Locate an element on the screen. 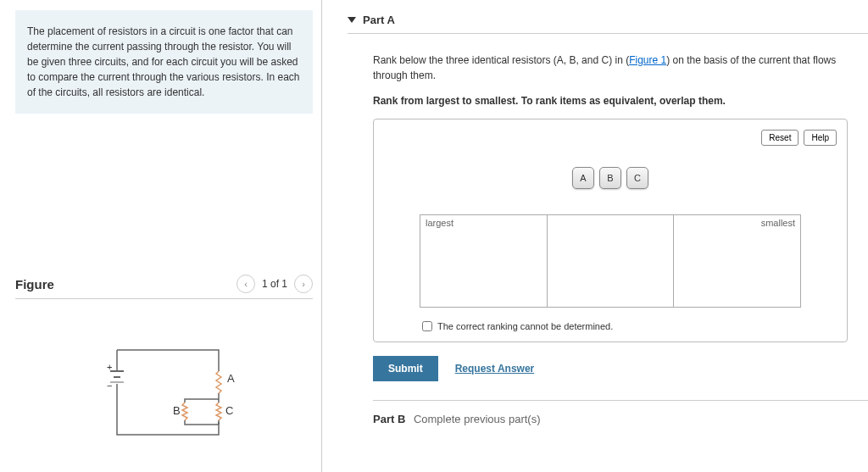 The height and width of the screenshot is (472, 868). cannot-determine-checkbox is located at coordinates (427, 326).